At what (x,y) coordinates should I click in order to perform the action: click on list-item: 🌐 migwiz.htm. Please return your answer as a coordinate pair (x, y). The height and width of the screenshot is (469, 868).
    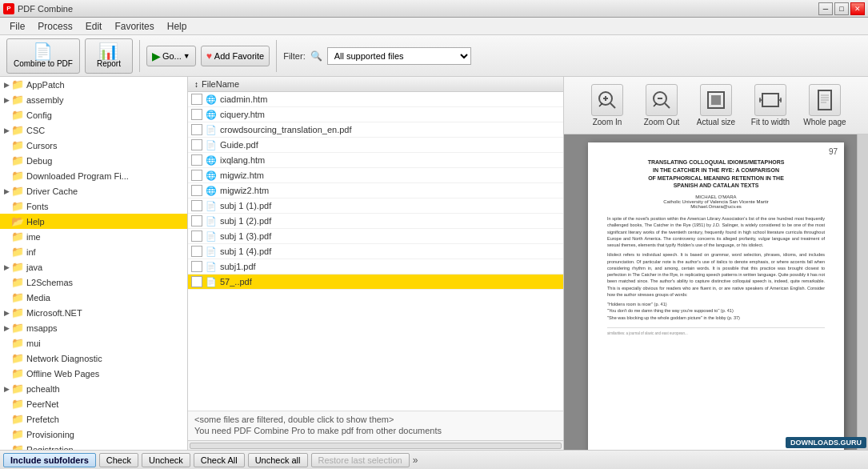
    Looking at the image, I should click on (376, 176).